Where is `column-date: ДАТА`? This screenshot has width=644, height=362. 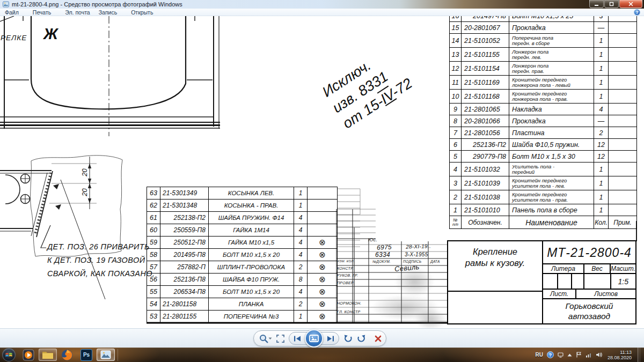 column-date: ДАТА is located at coordinates (435, 262).